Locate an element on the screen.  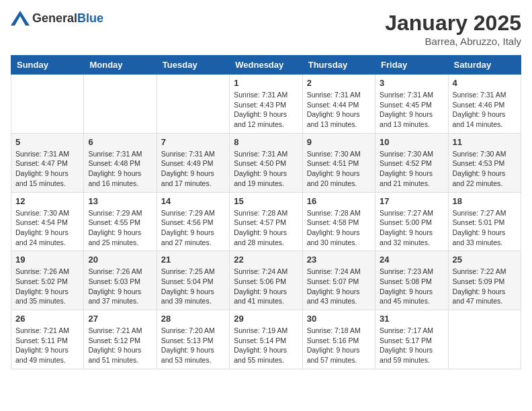
calendar-day-28: 28Sunrise: 7:20 AMSunset: 5:13 PMDayligh… is located at coordinates (193, 340).